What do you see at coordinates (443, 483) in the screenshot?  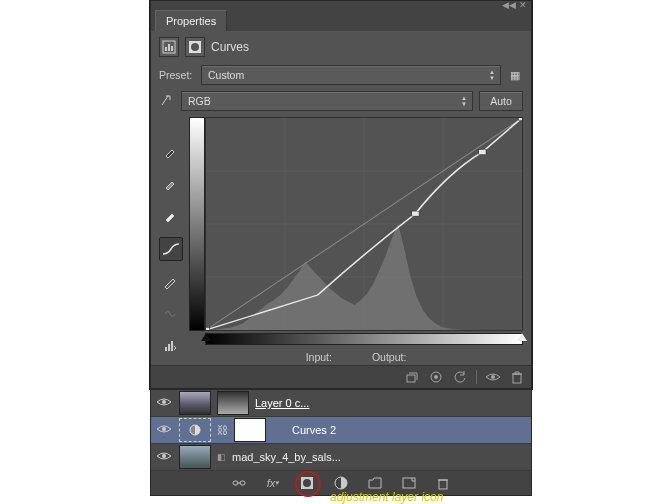 I see `delete-layer-icon` at bounding box center [443, 483].